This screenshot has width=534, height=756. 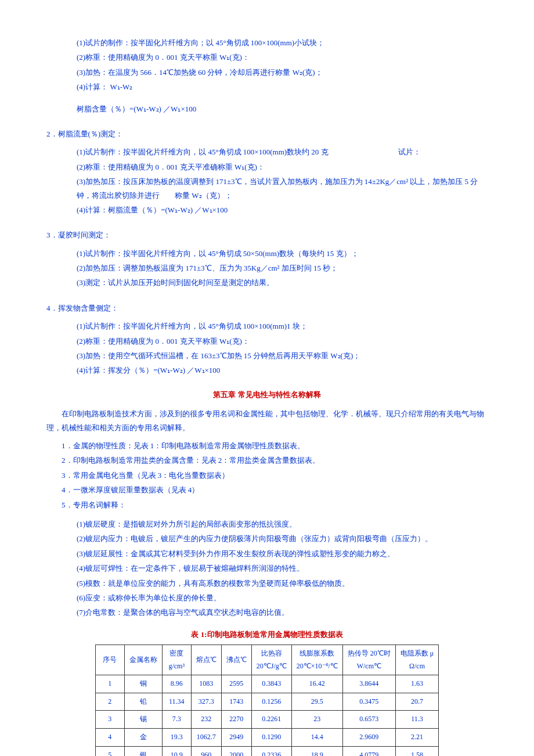 What do you see at coordinates (143, 660) in the screenshot?
I see `table-header-cell: 金属名称` at bounding box center [143, 660].